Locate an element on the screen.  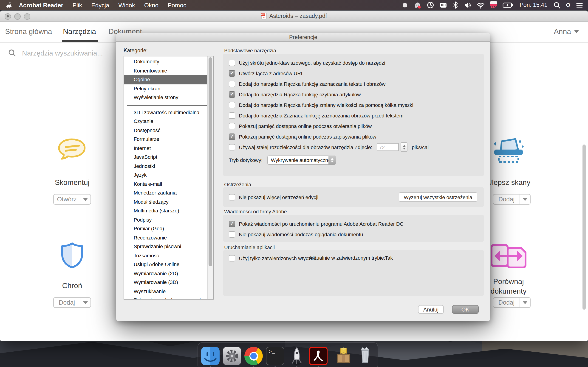
menu-item-edycja: Edycja is located at coordinates (100, 5).